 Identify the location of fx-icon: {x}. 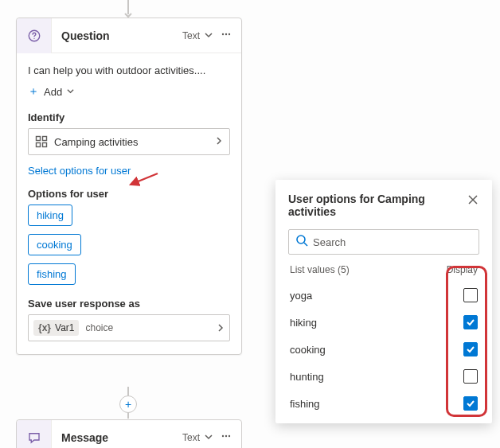
(45, 328).